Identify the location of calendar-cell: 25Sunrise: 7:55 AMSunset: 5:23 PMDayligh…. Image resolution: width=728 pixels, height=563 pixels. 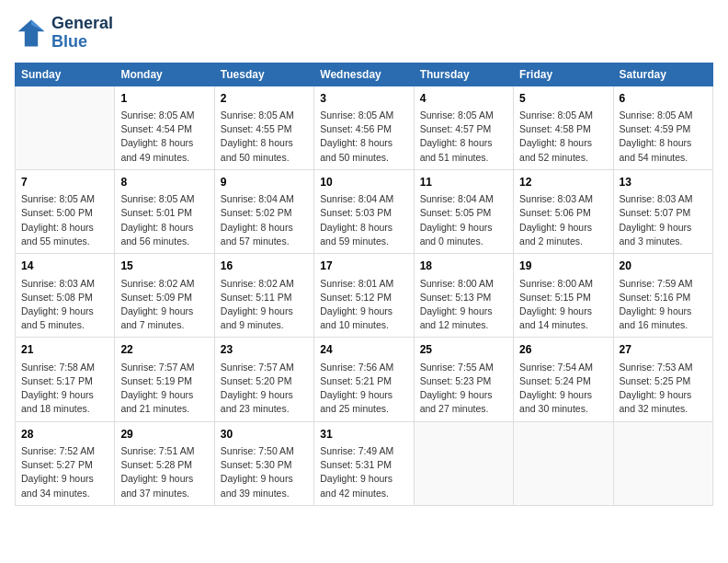
(463, 379).